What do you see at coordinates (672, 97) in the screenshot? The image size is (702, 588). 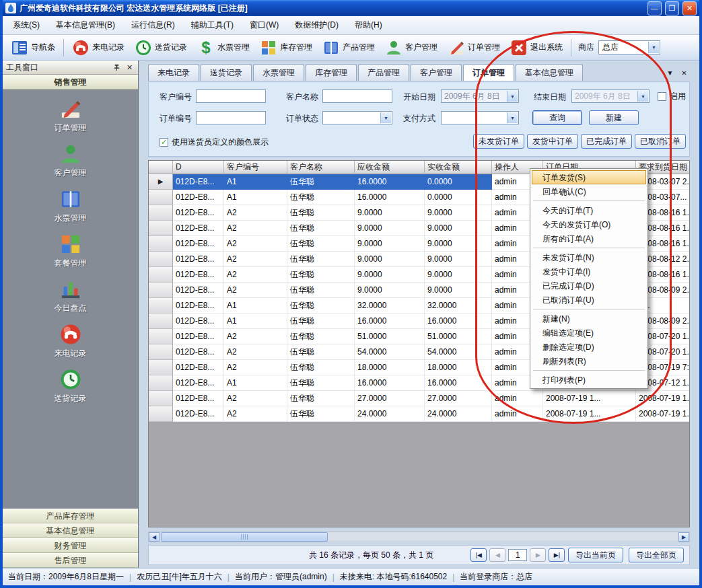 I see `enable-date-checkbox: 启用` at bounding box center [672, 97].